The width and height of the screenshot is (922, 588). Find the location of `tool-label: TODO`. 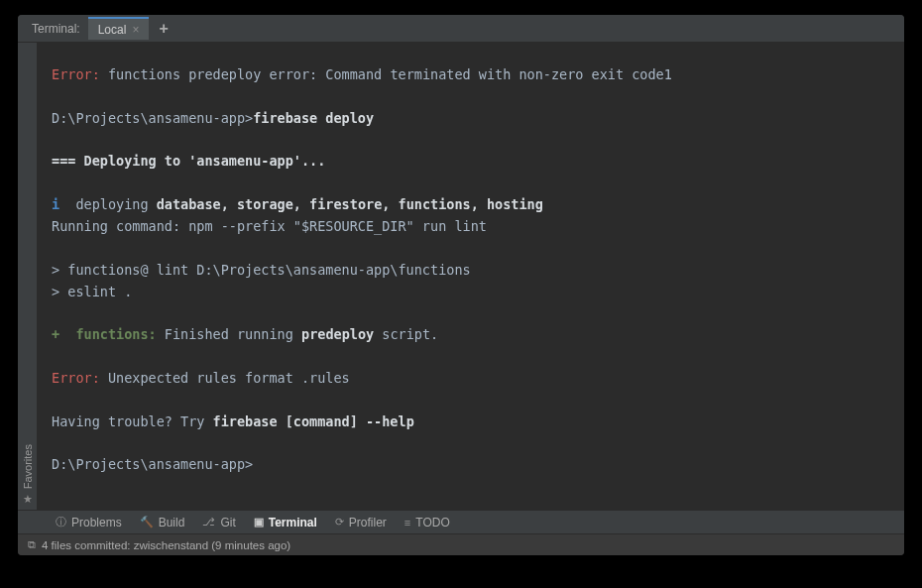

tool-label: TODO is located at coordinates (432, 523).